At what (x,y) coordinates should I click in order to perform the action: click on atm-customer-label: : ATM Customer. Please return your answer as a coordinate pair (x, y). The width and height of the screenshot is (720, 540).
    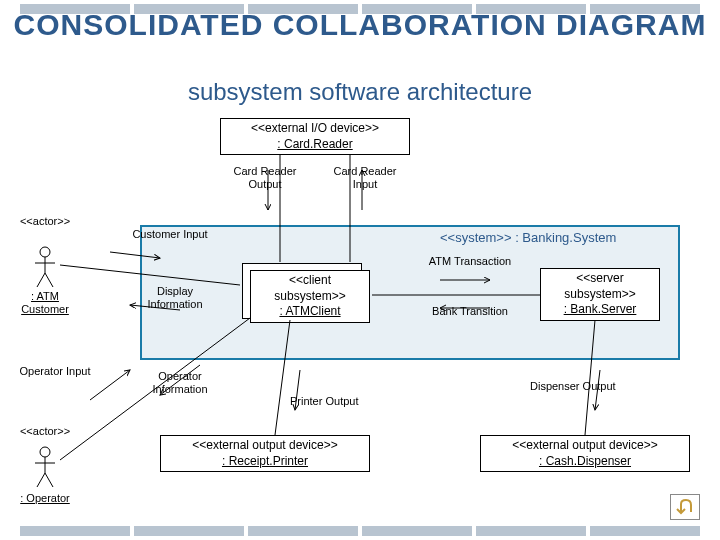
    Looking at the image, I should click on (45, 303).